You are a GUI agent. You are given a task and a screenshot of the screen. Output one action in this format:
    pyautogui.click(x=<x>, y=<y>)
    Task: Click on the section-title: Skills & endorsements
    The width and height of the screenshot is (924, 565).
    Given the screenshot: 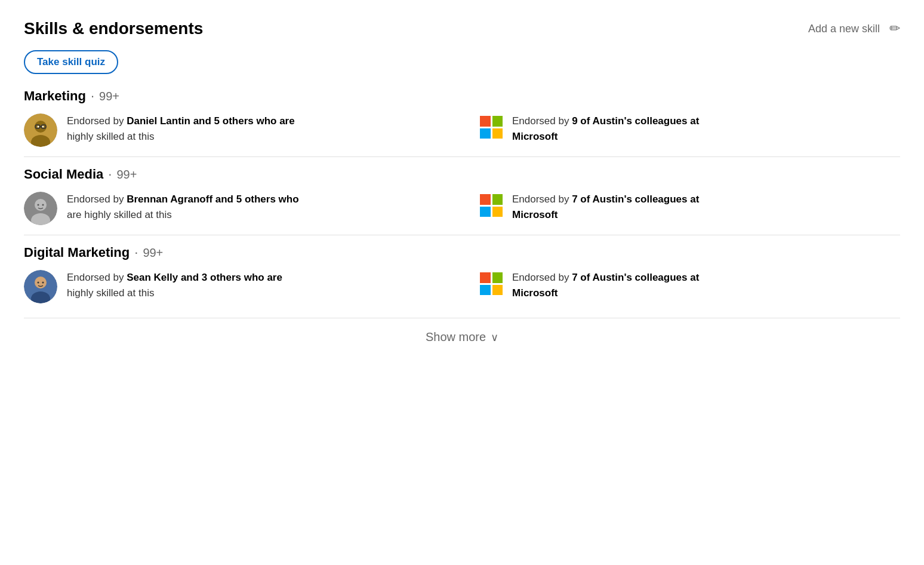 What is the action you would take?
    pyautogui.click(x=113, y=29)
    